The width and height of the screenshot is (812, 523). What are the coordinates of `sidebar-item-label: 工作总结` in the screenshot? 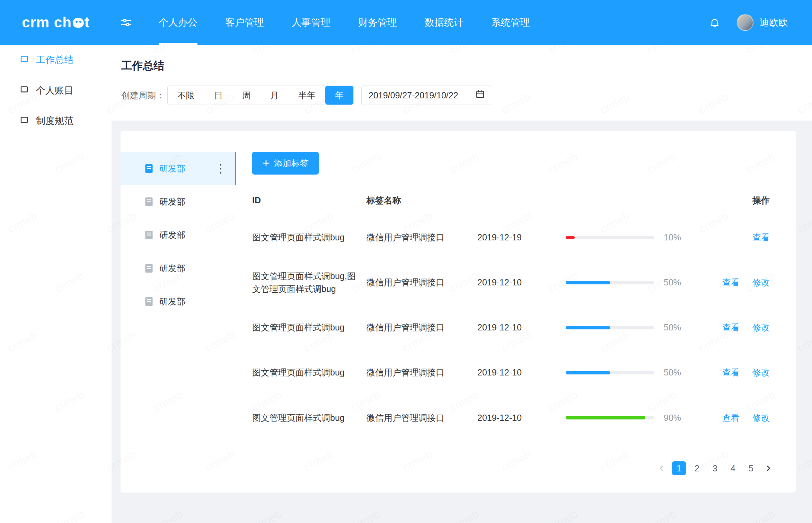 It's located at (55, 60).